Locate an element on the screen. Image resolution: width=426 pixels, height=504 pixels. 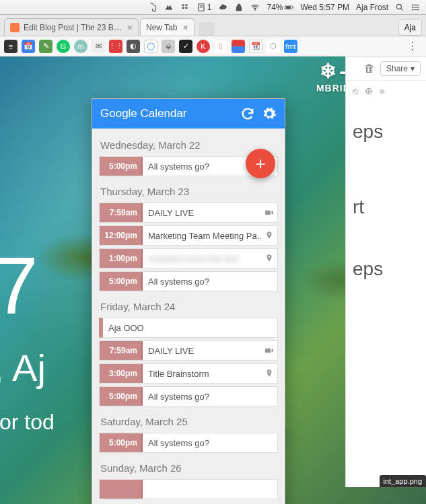
ext-icon-fmt: fmt is located at coordinates (291, 46).